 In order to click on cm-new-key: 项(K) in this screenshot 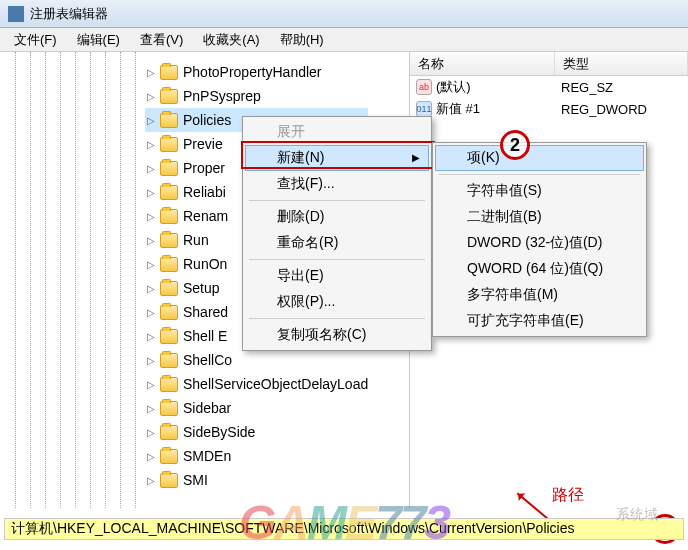, I will do `click(540, 158)`.